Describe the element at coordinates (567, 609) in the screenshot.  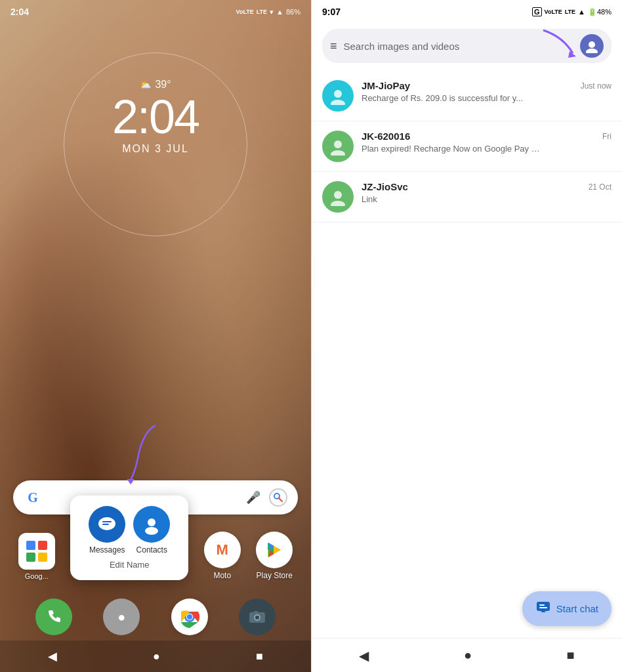
I see `start-chat-button: Start chat` at that location.